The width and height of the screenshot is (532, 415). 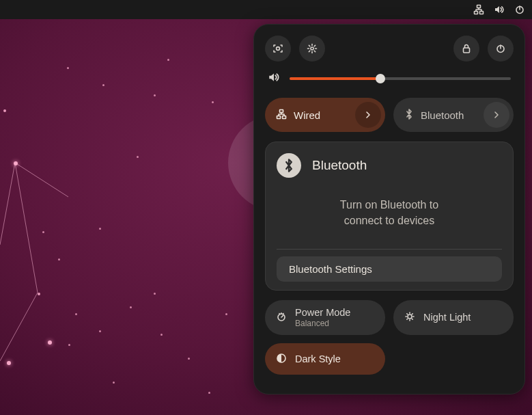 What do you see at coordinates (389, 49) in the screenshot?
I see `panel-header` at bounding box center [389, 49].